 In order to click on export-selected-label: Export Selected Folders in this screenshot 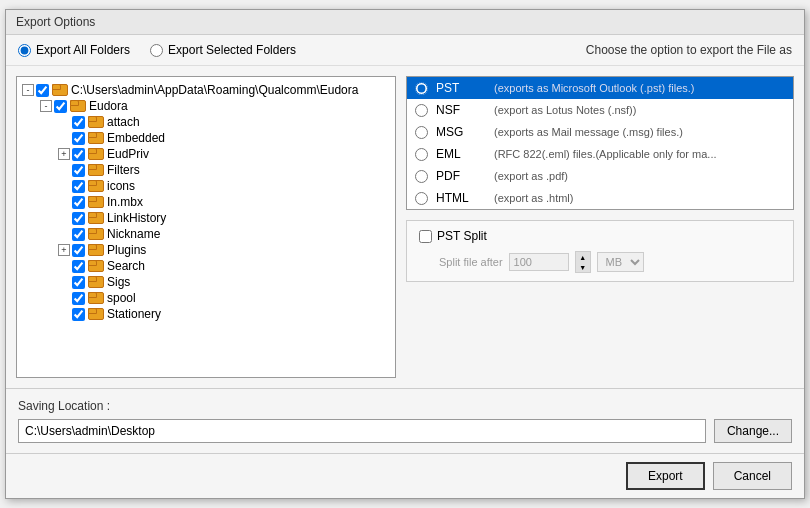, I will do `click(232, 50)`.